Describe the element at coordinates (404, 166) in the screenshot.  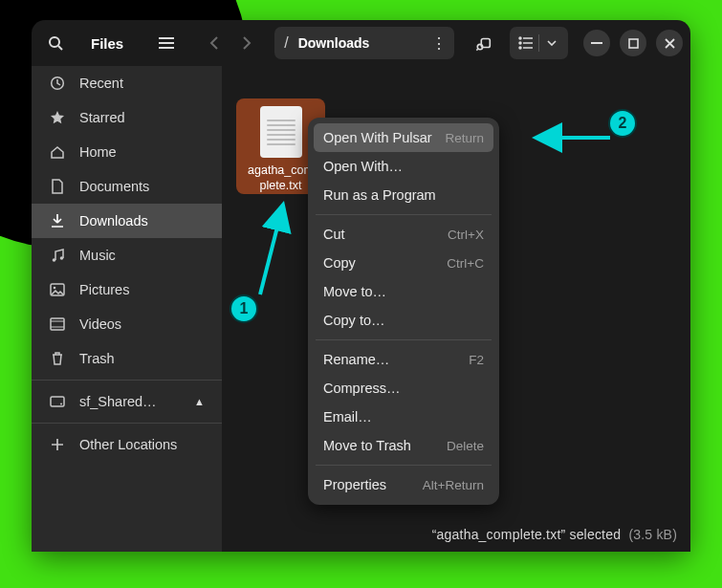
I see `menu-item-open-with-: Open With…` at that location.